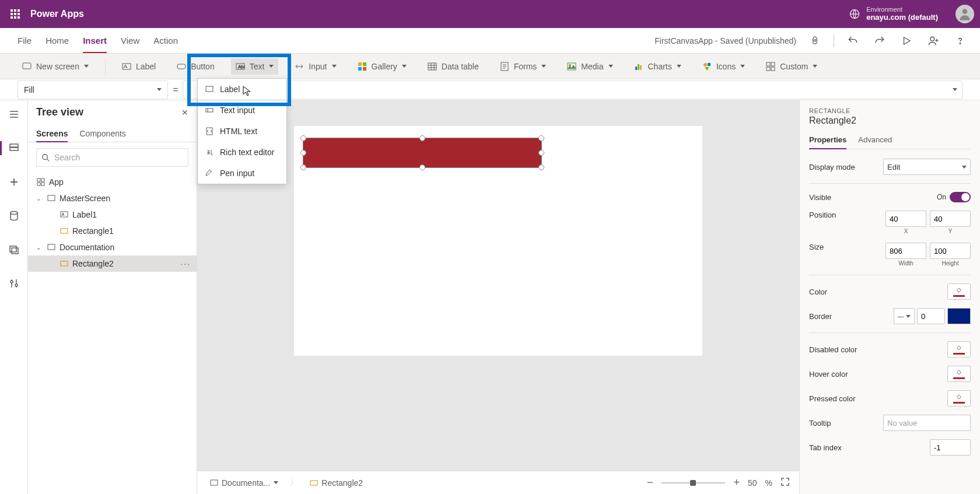  What do you see at coordinates (933, 41) in the screenshot?
I see `share-icon` at bounding box center [933, 41].